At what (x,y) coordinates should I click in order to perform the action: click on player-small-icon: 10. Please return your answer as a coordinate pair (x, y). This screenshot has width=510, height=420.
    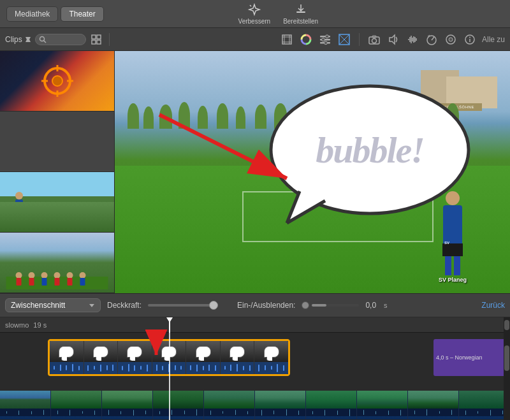
    Looking at the image, I should click on (19, 206).